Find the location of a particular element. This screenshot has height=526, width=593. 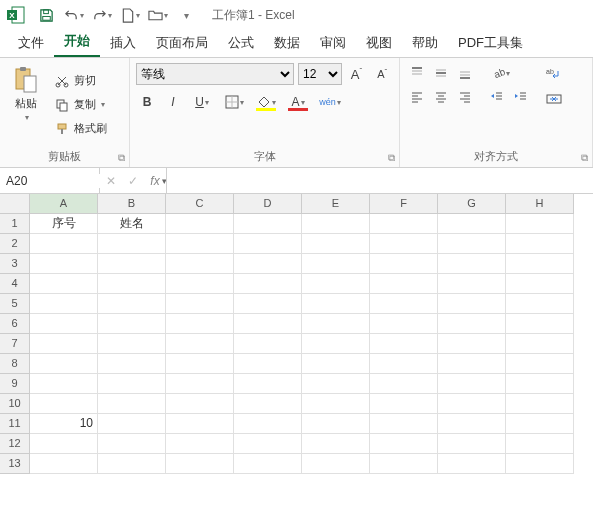

align-middle-button is located at coordinates (441, 73).